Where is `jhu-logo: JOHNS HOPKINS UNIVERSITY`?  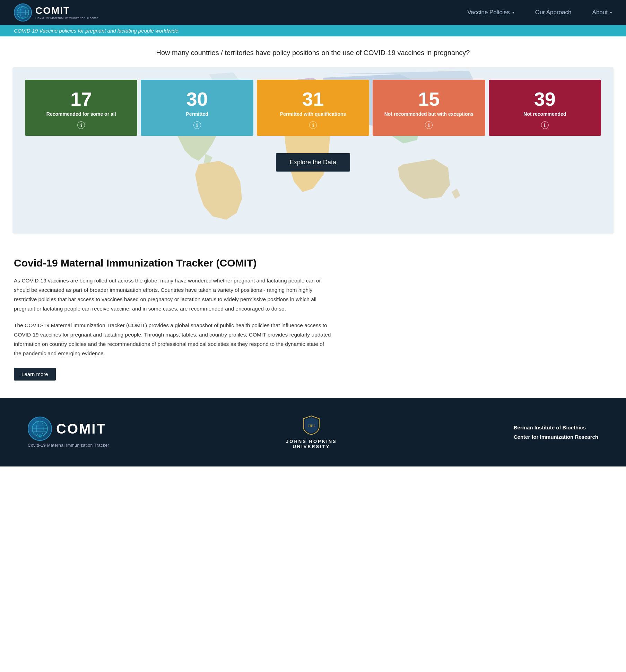 jhu-logo: JOHNS HOPKINS UNIVERSITY is located at coordinates (311, 444).